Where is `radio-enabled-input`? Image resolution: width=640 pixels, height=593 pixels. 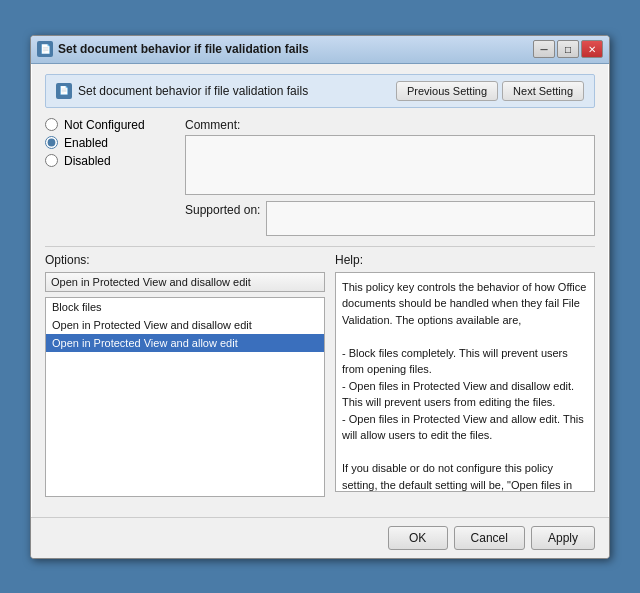 radio-enabled-input is located at coordinates (52, 142).